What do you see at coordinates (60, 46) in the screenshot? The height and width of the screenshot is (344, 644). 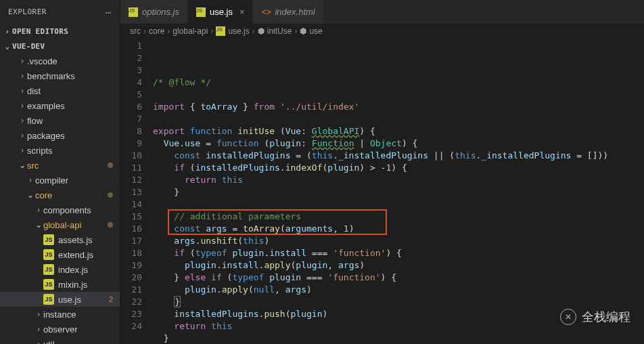 I see `project-section: ⌄ VUE-DEV` at bounding box center [60, 46].